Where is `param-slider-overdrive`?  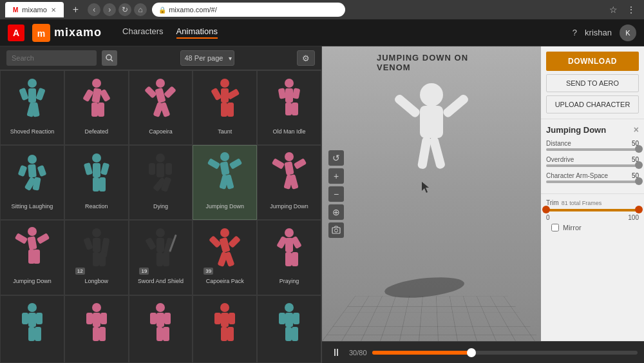
param-slider-overdrive is located at coordinates (592, 166).